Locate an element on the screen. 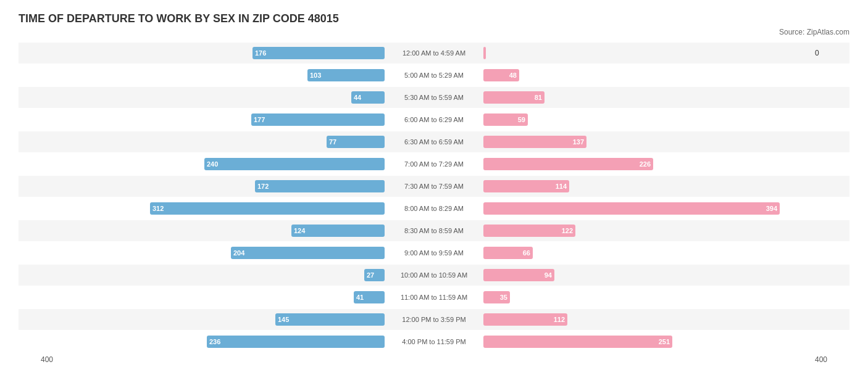  female-bar is located at coordinates (485, 53).